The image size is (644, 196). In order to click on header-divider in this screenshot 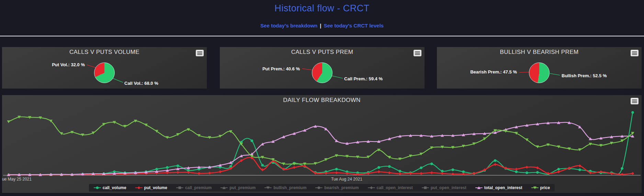, I will do `click(322, 36)`.